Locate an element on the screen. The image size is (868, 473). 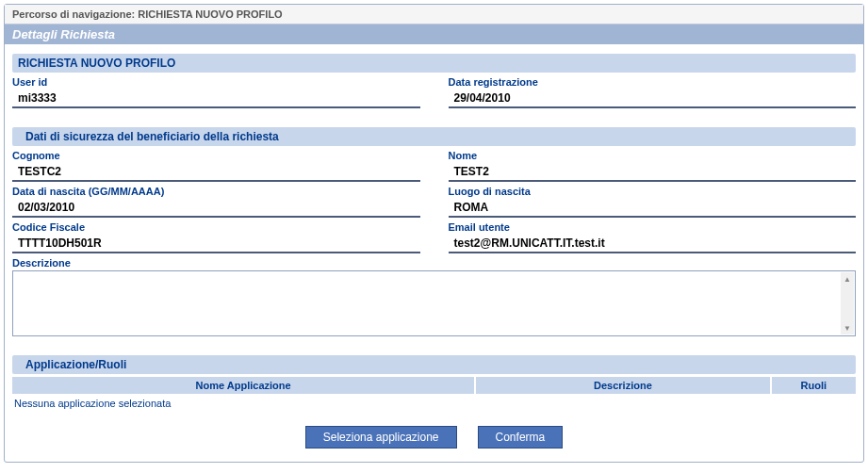
th-ruoli: Ruoli is located at coordinates (814, 385).